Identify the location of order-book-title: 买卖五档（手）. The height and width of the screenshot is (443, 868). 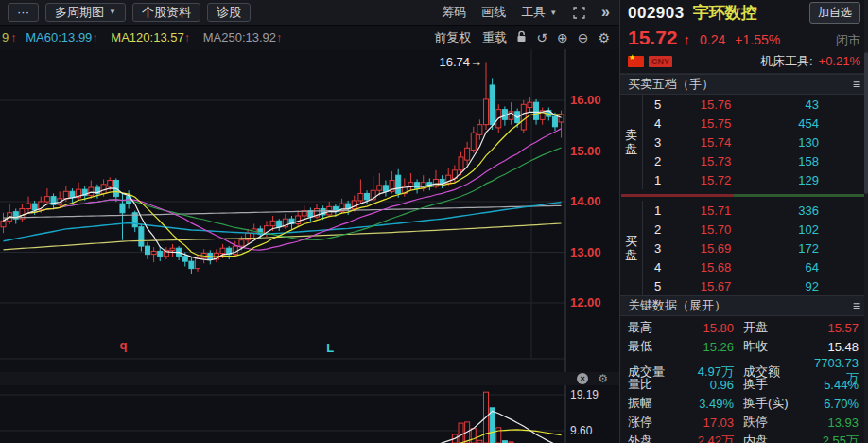
(671, 84).